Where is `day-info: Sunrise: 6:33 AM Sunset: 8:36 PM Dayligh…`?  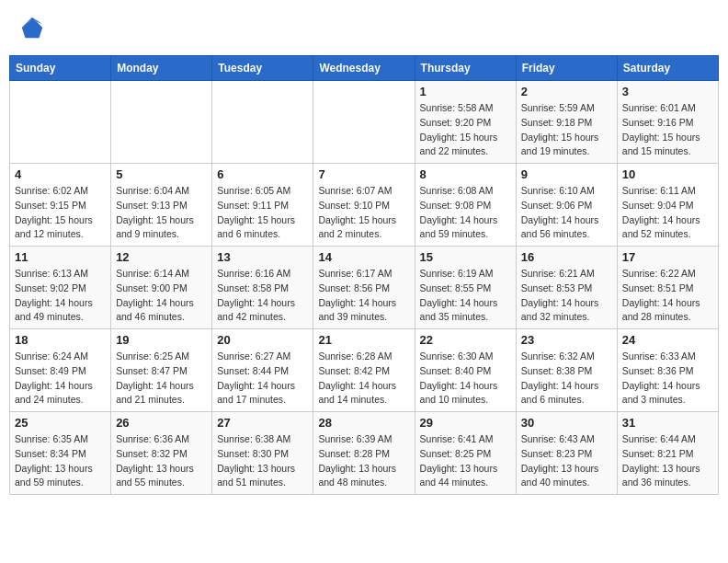 day-info: Sunrise: 6:33 AM Sunset: 8:36 PM Dayligh… is located at coordinates (667, 379).